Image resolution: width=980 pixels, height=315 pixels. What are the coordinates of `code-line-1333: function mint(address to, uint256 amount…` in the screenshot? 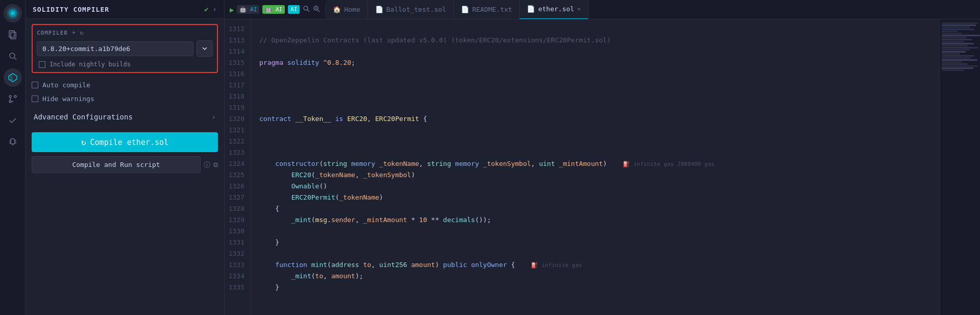 It's located at (599, 265).